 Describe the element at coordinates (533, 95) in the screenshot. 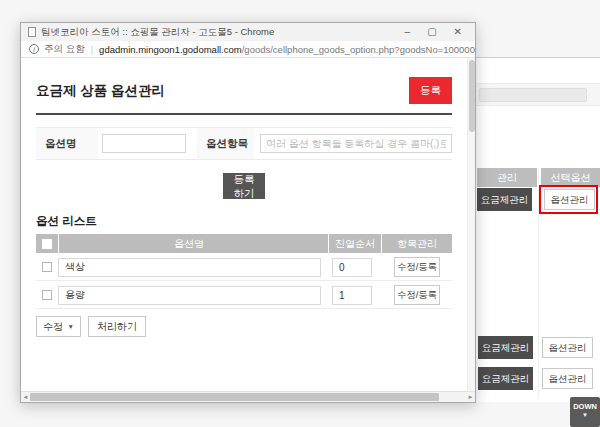

I see `background-field` at that location.